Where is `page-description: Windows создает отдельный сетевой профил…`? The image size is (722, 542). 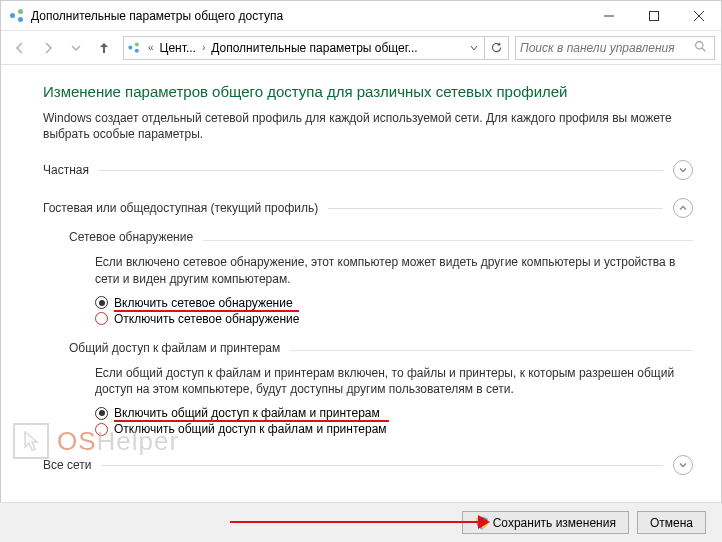 page-description: Windows создает отдельный сетевой профил… is located at coordinates (368, 126).